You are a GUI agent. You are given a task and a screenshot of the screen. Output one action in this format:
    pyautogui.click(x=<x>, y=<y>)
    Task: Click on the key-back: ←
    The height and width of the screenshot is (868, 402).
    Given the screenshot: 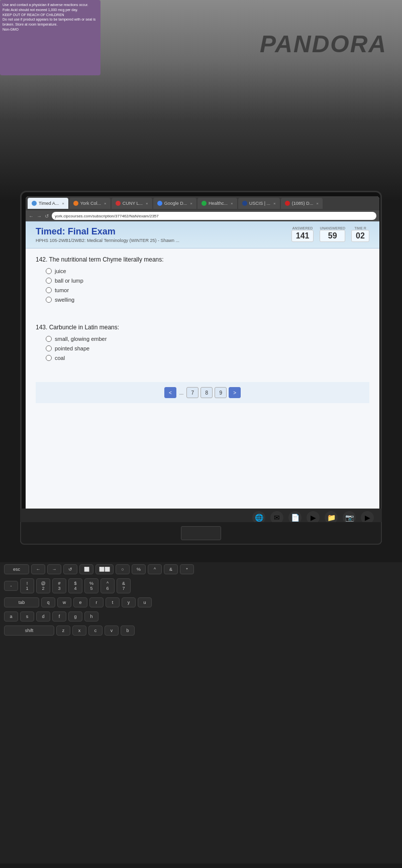 What is the action you would take?
    pyautogui.click(x=38, y=569)
    